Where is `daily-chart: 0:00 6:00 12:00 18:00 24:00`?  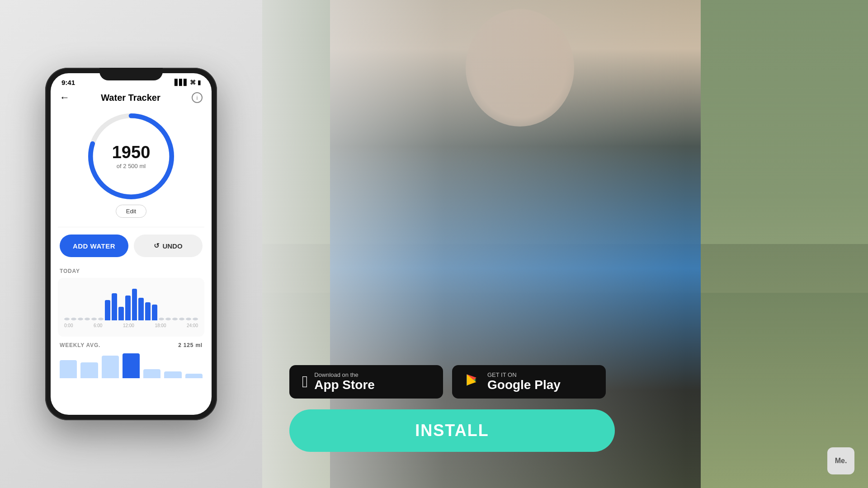
daily-chart: 0:00 6:00 12:00 18:00 24:00 is located at coordinates (131, 307).